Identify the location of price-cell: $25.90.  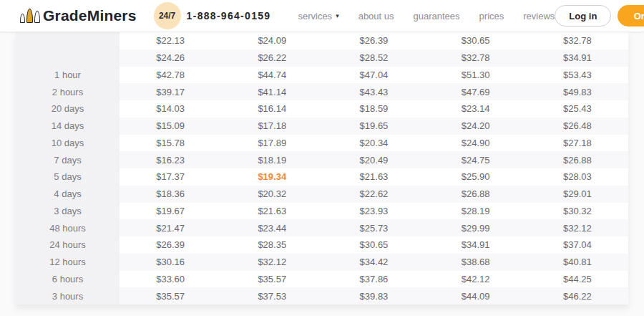
(476, 177).